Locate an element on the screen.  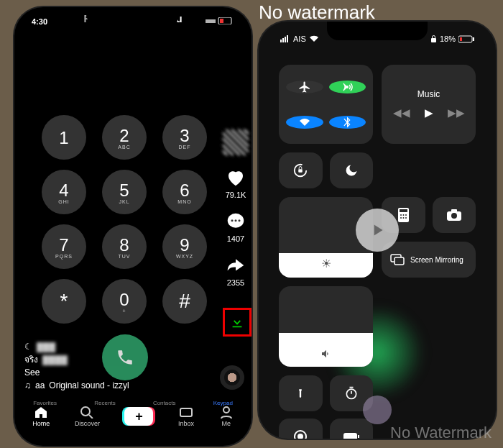
calculator-icon is located at coordinates (404, 215).